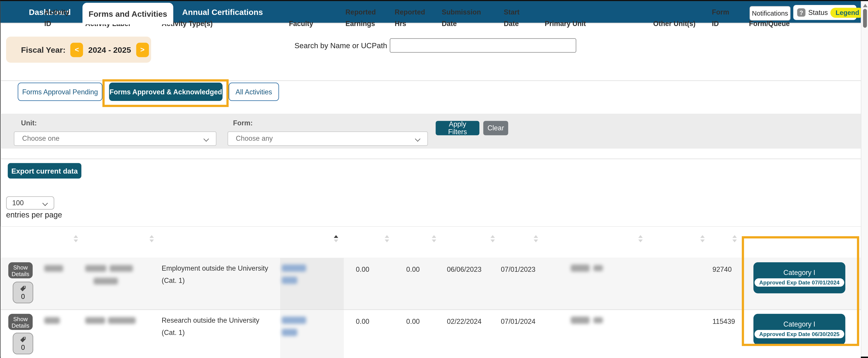  What do you see at coordinates (724, 17) in the screenshot?
I see `column-header-form-id: Form ID` at bounding box center [724, 17].